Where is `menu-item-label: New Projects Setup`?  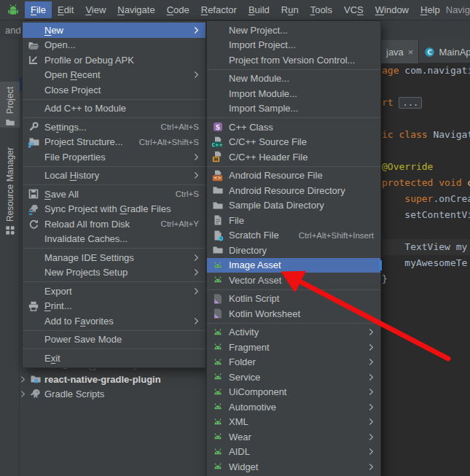
menu-item-label: New Projects Setup is located at coordinates (86, 273).